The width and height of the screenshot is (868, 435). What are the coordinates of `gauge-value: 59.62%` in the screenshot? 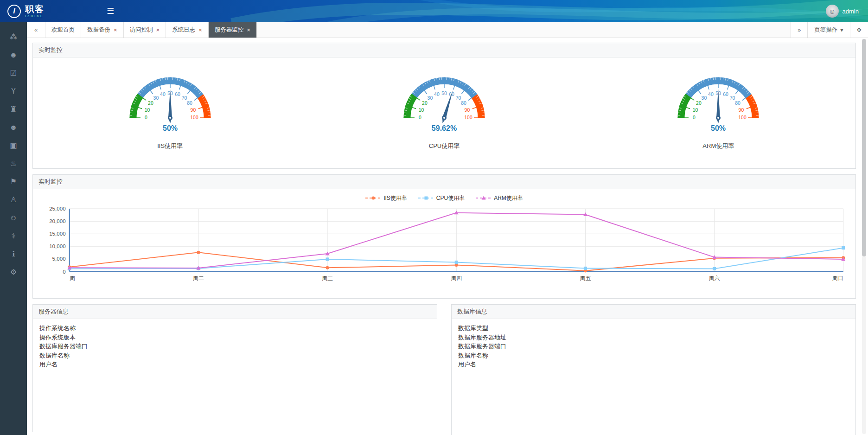 It's located at (444, 128).